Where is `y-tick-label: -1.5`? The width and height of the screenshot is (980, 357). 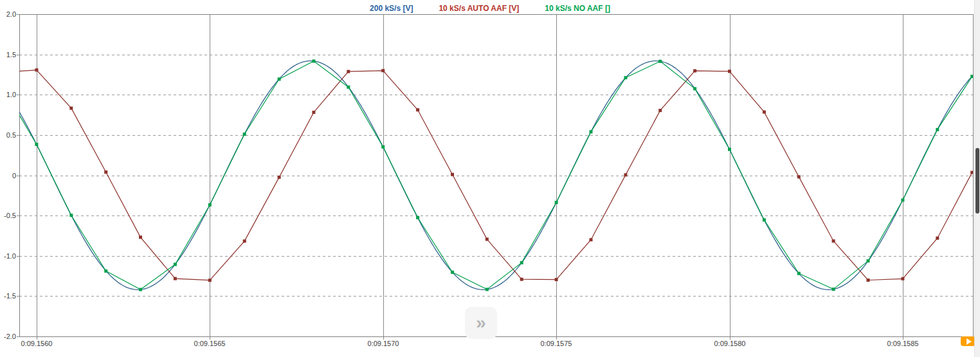
y-tick-label: -1.5 is located at coordinates (10, 296).